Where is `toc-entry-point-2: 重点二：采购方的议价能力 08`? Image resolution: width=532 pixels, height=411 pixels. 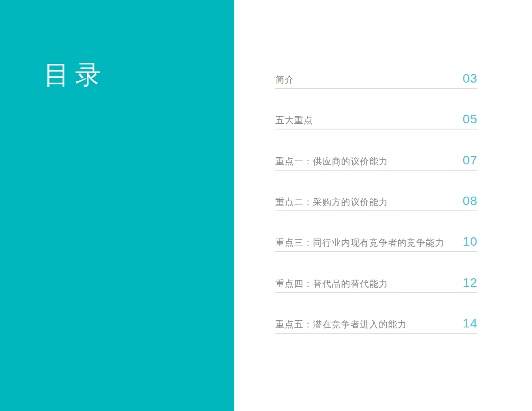 toc-entry-point-2: 重点二：采购方的议价能力 08 is located at coordinates (376, 201).